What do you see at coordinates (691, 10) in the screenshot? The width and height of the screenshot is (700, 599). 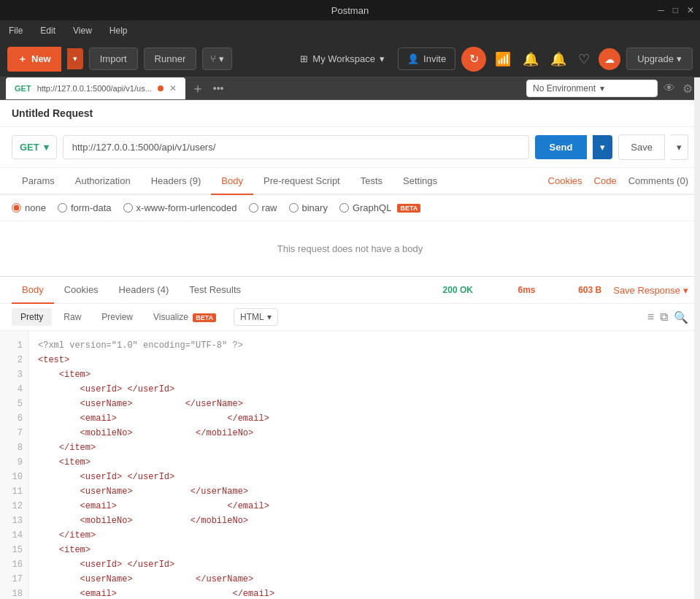 I see `close-button: ✕` at bounding box center [691, 10].